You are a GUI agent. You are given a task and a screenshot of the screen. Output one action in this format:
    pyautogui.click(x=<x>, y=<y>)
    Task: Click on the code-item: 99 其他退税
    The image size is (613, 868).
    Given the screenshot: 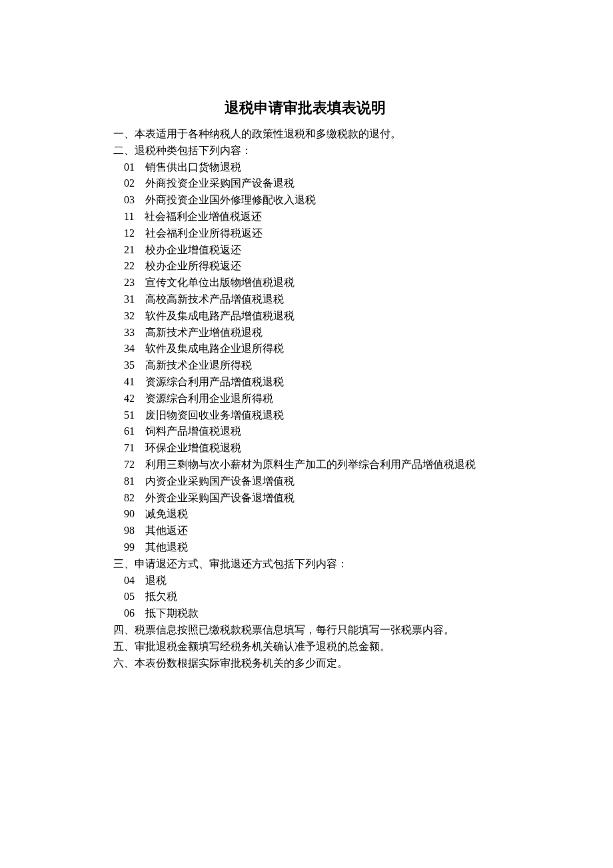 What is the action you would take?
    pyautogui.click(x=305, y=548)
    